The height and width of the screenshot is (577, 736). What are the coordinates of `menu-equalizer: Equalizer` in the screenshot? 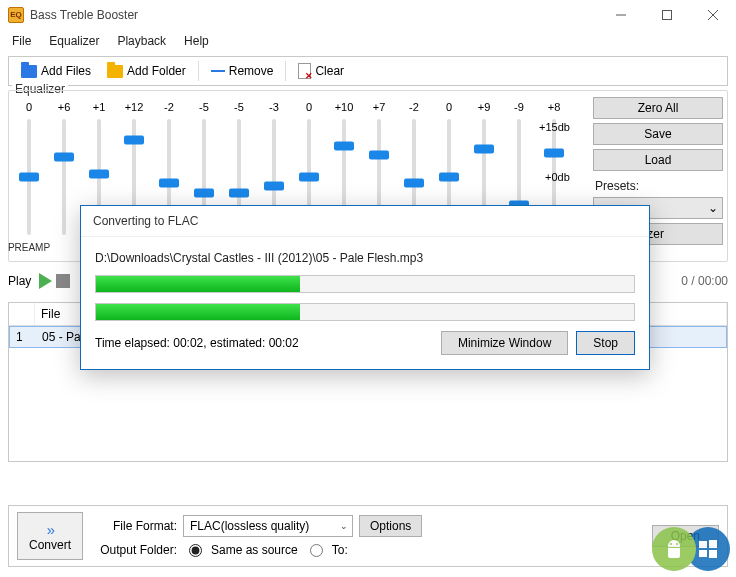 It's located at (74, 41).